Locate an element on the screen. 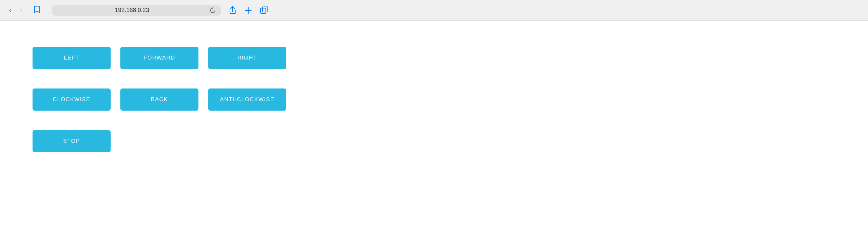  left-button: LEFT is located at coordinates (71, 58).